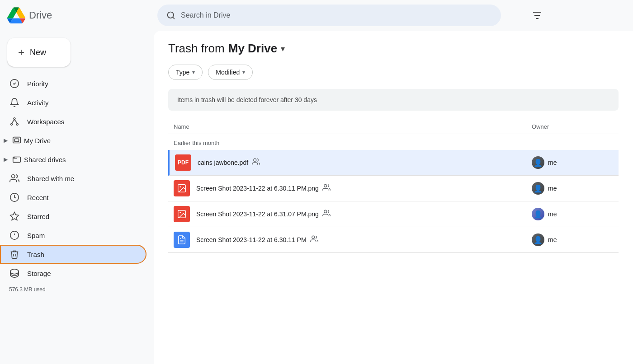 The height and width of the screenshot is (364, 633). What do you see at coordinates (73, 159) in the screenshot?
I see `sidebar-item-shared-drives: ▶ Shared drives` at bounding box center [73, 159].